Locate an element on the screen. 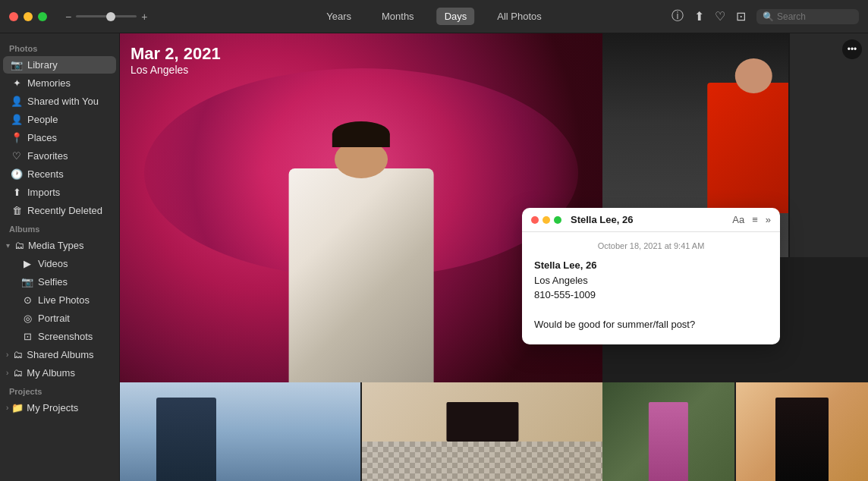 The image size is (868, 481). selfies-icon: 📷 is located at coordinates (27, 282).